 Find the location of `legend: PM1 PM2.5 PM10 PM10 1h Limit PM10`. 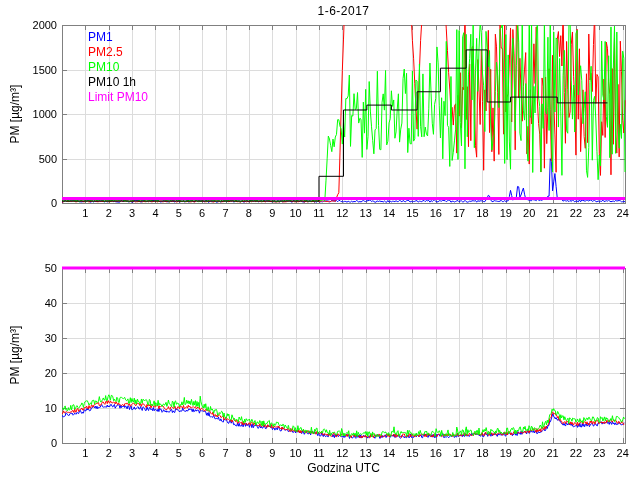

legend: PM1 PM2.5 PM10 PM10 1h Limit PM10 is located at coordinates (118, 68).